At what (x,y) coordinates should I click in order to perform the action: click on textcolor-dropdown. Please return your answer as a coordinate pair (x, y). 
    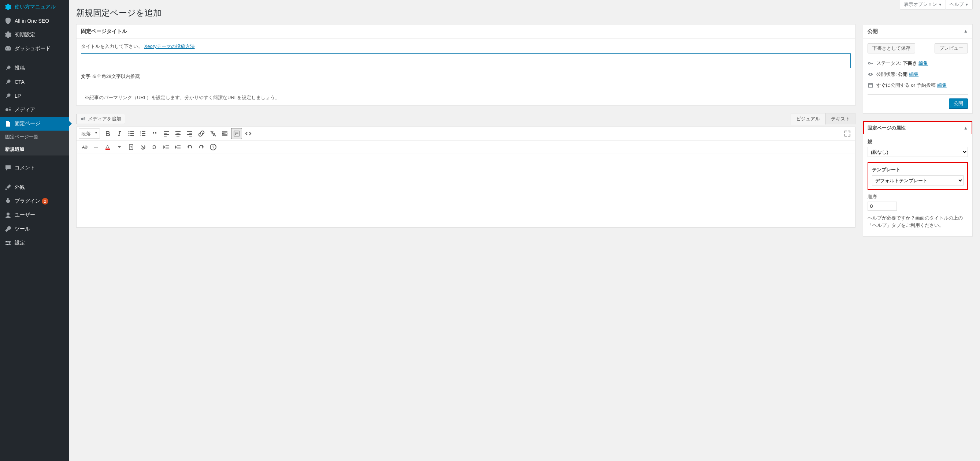
    Looking at the image, I should click on (119, 147).